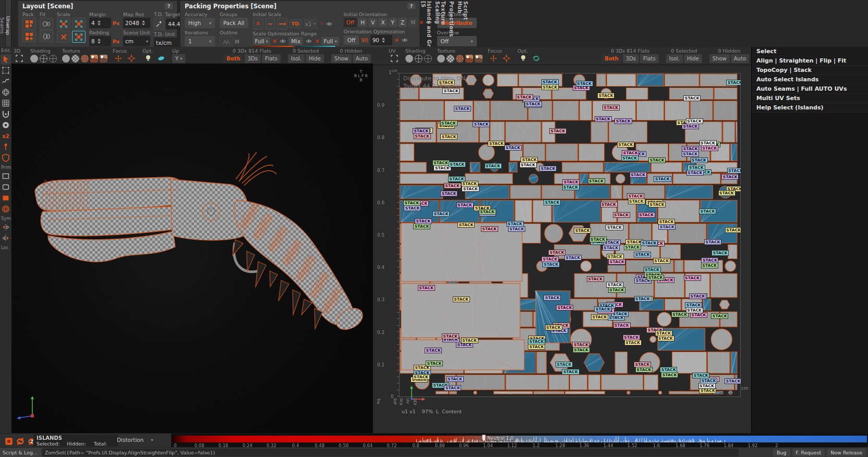 This screenshot has width=868, height=457. What do you see at coordinates (6, 70) in the screenshot?
I see `marquee-icon` at bounding box center [6, 70].